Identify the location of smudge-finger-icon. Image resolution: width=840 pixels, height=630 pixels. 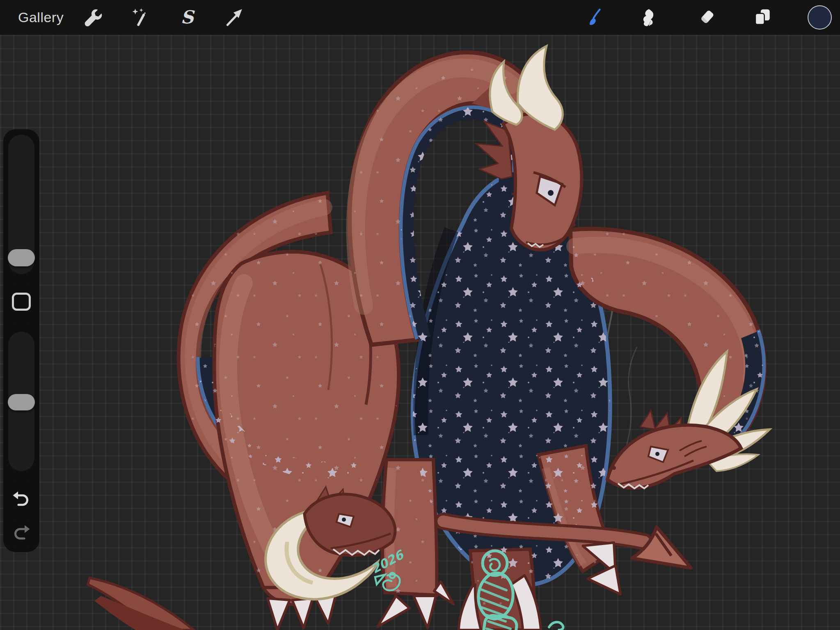
(648, 18).